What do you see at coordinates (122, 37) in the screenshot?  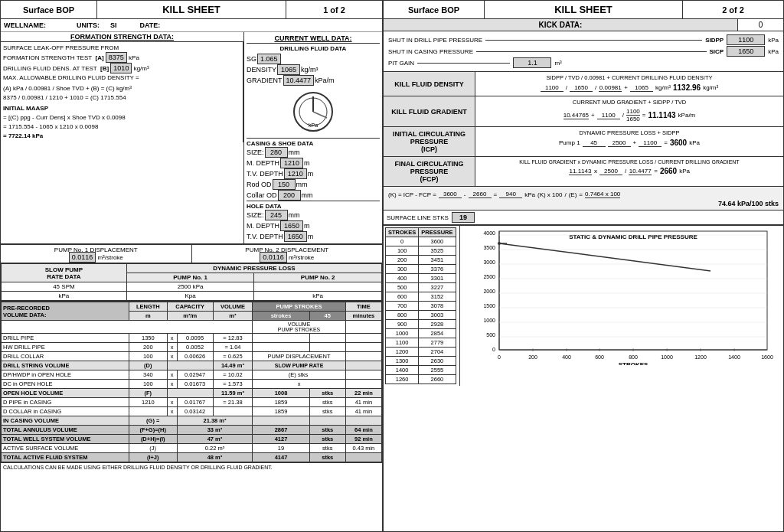 I see `formation-title: FORMATION STRENGTH DATA:` at bounding box center [122, 37].